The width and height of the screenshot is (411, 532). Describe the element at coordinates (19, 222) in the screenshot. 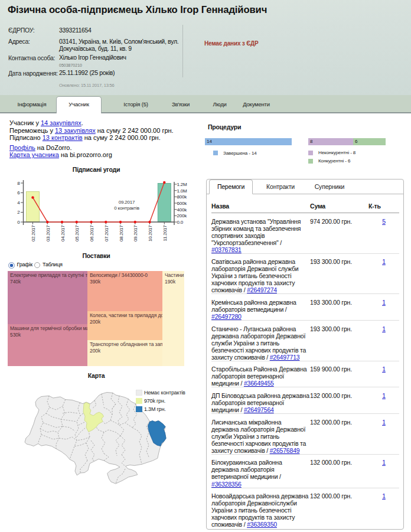

I see `svg-text: 0` at that location.